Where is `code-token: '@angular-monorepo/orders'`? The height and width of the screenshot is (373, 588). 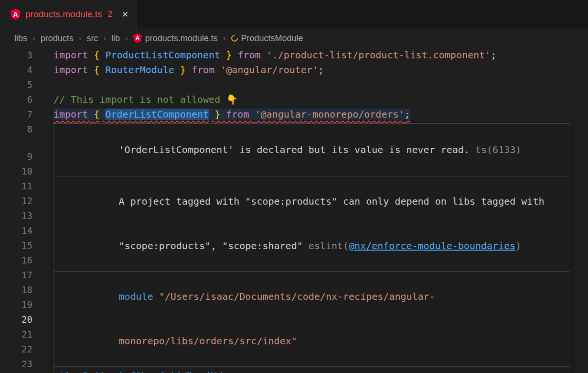 code-token: '@angular-monorepo/orders' is located at coordinates (330, 114).